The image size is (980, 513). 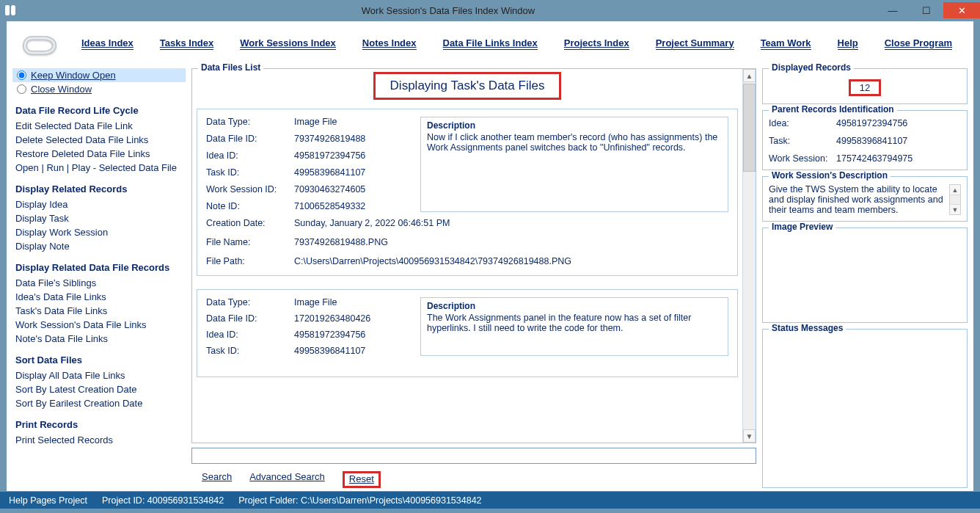 What do you see at coordinates (99, 278) in the screenshot?
I see `sidebar: Keep Window Open Close Window Data File …` at bounding box center [99, 278].